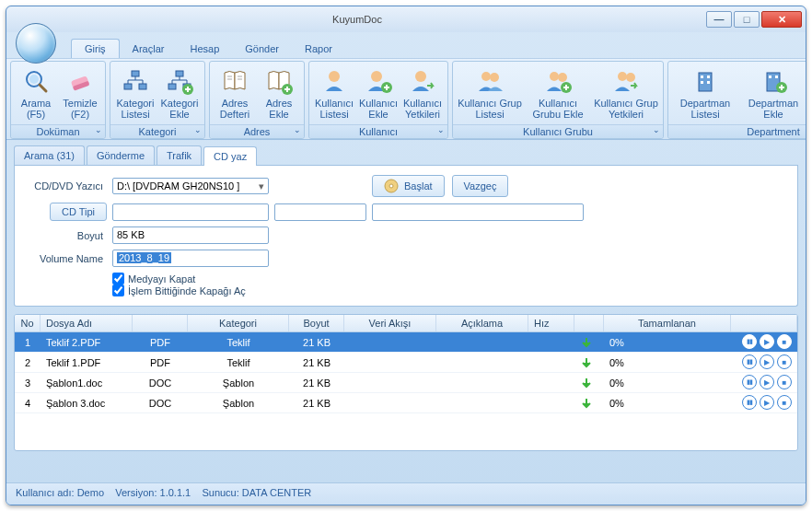  Describe the element at coordinates (176, 493) in the screenshot. I see `status-ver: 1.0.1.1` at that location.